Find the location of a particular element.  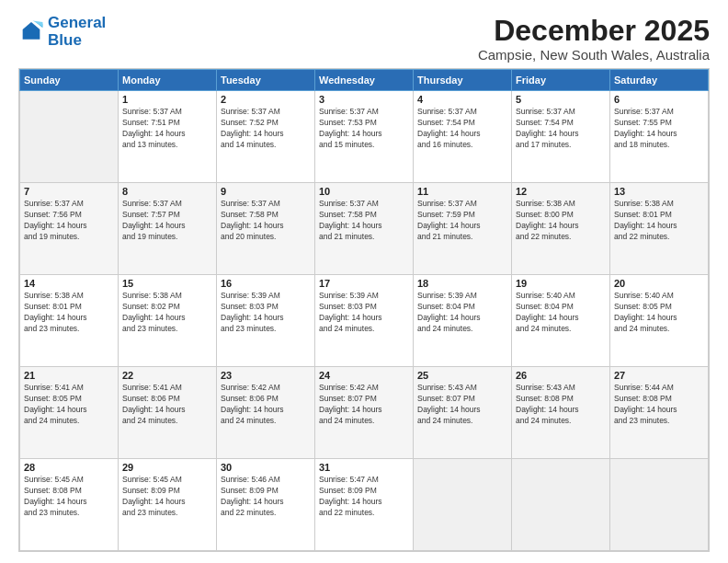

calendar-cell: 22Sunrise: 5:41 AM Sunset: 8:06 PM Dayli… is located at coordinates (167, 413).